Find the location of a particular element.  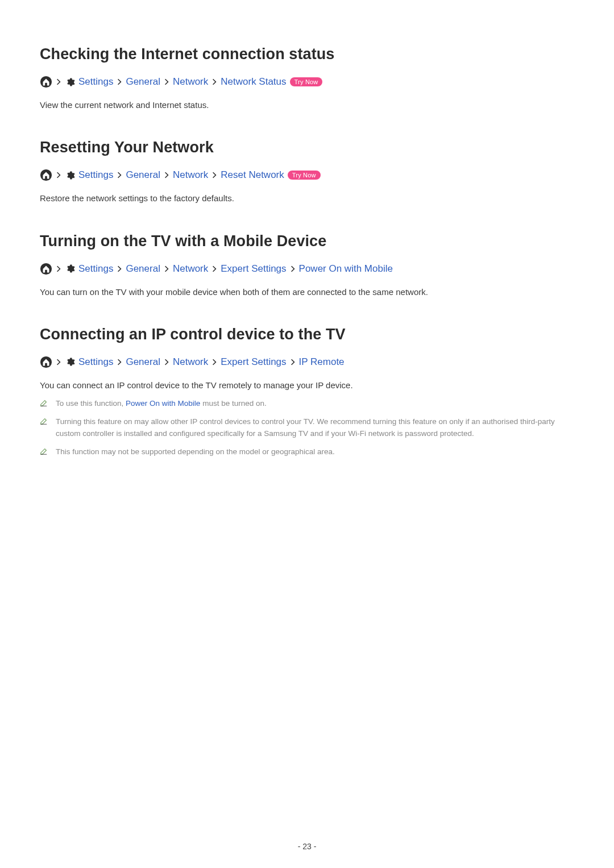

note-3-text: This function may not be supported depen… is located at coordinates (196, 452).